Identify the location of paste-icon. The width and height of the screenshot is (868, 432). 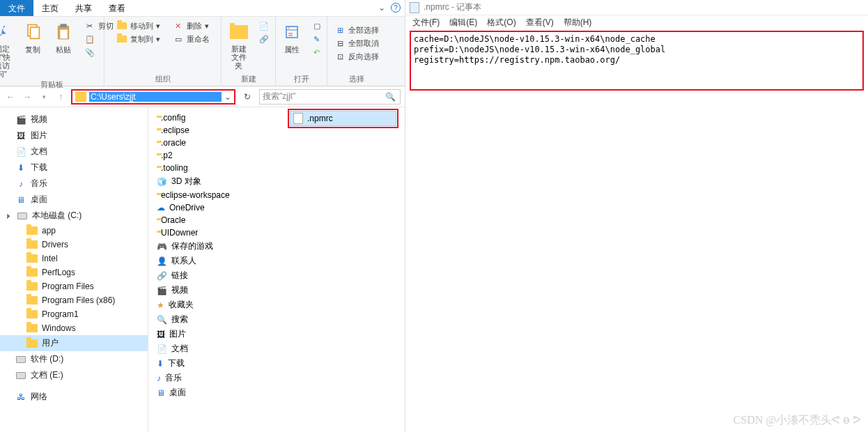
(63, 32).